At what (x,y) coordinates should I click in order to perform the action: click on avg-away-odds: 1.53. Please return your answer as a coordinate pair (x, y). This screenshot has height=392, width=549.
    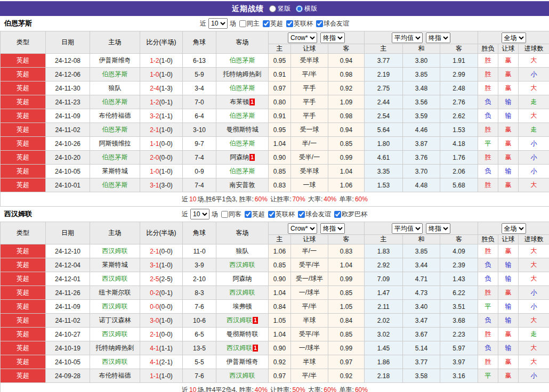
    Looking at the image, I should click on (459, 130).